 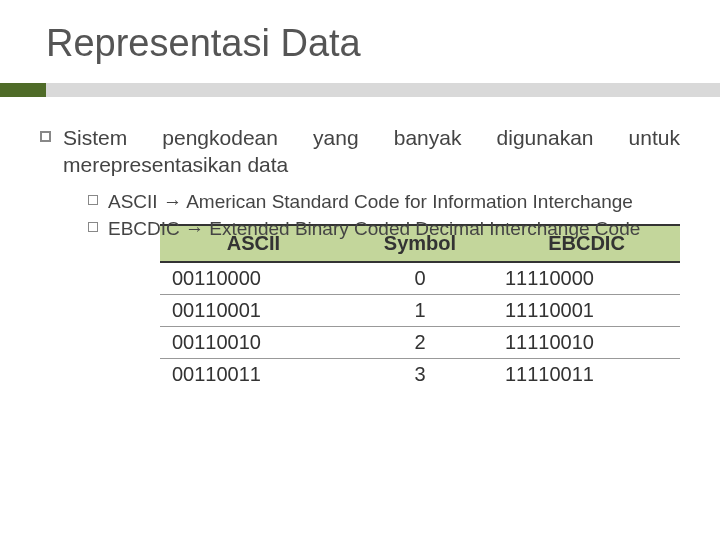 What do you see at coordinates (360, 32) in the screenshot?
I see `page-title: Representasi Data` at bounding box center [360, 32].